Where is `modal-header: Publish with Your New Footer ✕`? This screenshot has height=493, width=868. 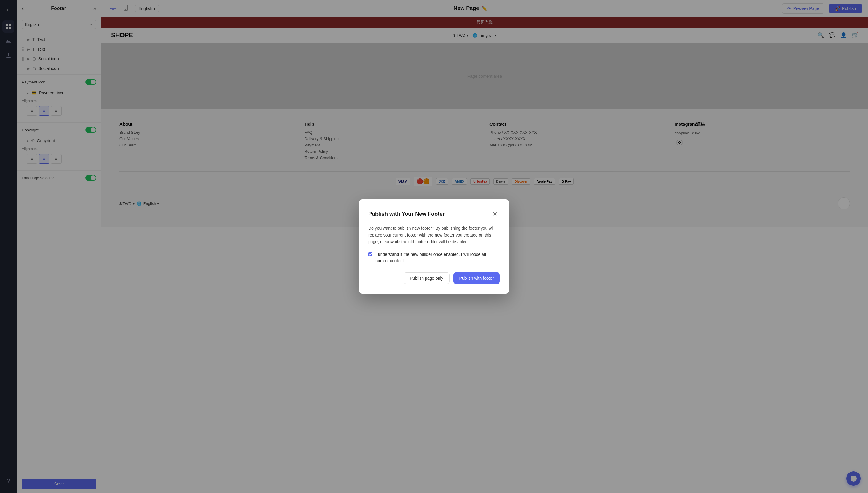 modal-header: Publish with Your New Footer ✕ is located at coordinates (434, 214).